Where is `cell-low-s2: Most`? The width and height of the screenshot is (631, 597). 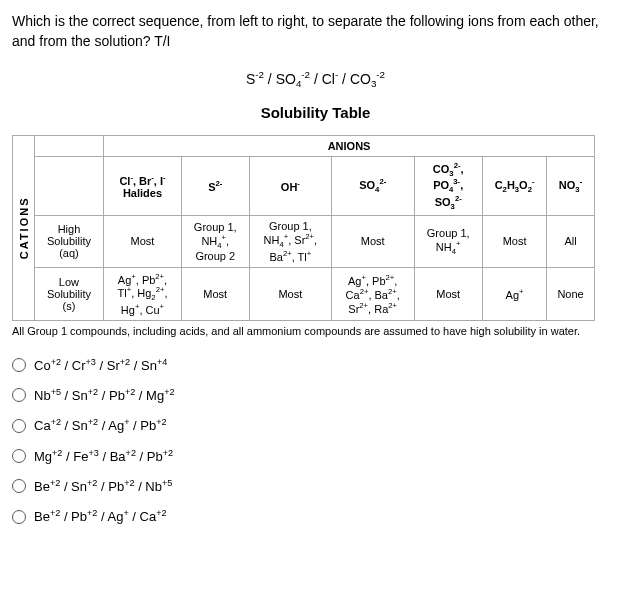 cell-low-s2: Most is located at coordinates (215, 294).